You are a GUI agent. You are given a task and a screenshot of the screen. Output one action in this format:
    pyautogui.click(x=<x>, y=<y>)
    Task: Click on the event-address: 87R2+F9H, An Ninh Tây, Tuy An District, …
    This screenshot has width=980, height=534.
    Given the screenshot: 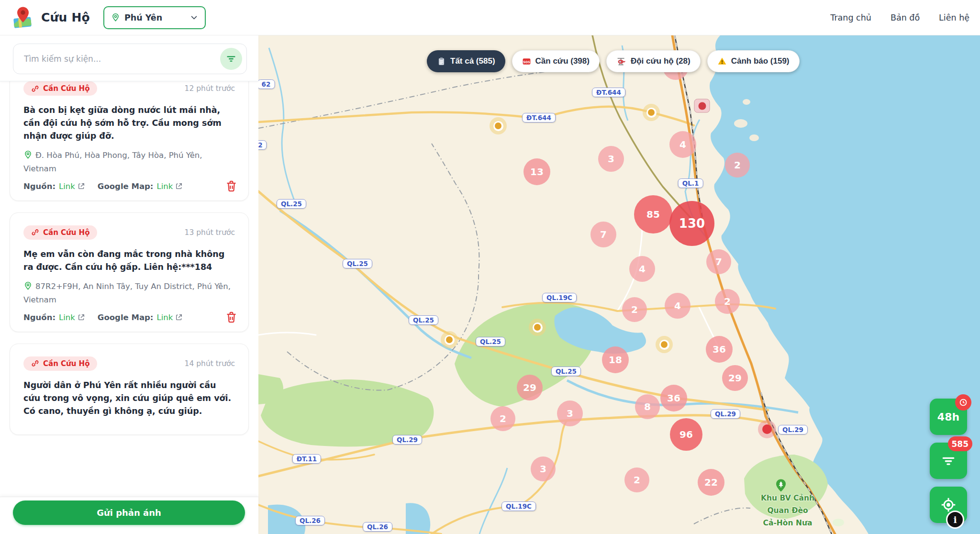 What is the action you would take?
    pyautogui.click(x=129, y=294)
    